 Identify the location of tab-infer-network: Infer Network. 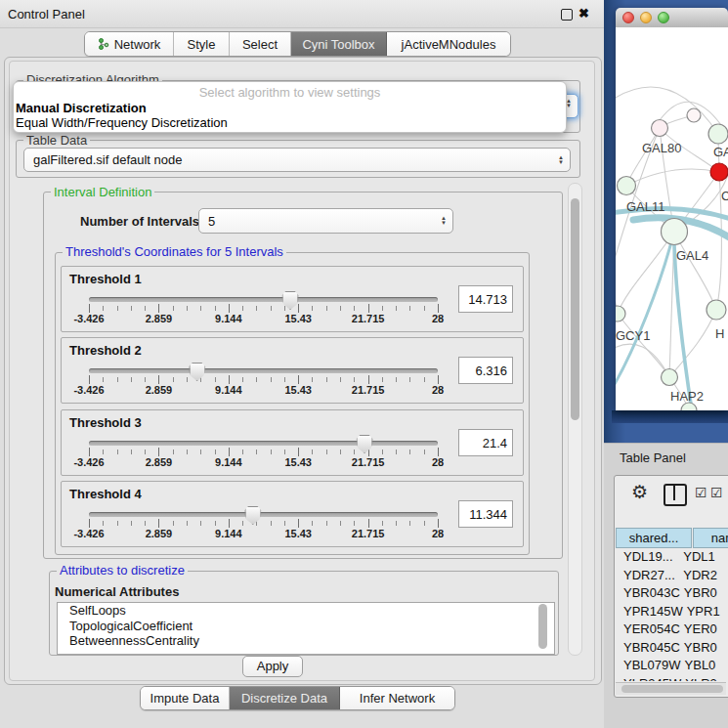
(397, 698).